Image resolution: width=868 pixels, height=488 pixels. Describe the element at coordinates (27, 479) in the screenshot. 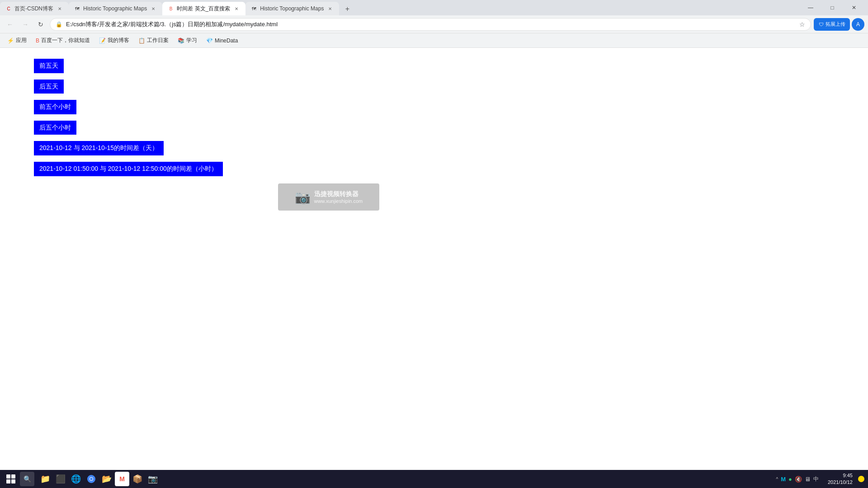

I see `taskbar-search-button: 🔍` at that location.